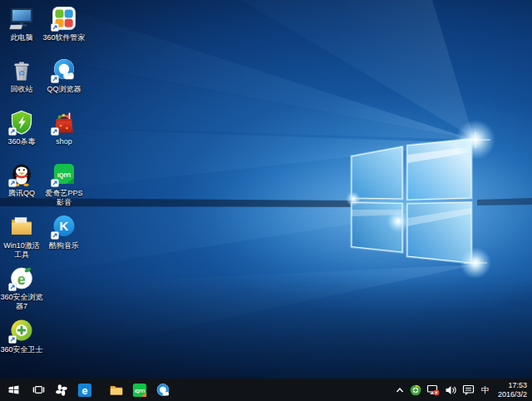 This screenshot has height=401, width=532. I want to click on taskbar: e iQIYI, so click(266, 389).